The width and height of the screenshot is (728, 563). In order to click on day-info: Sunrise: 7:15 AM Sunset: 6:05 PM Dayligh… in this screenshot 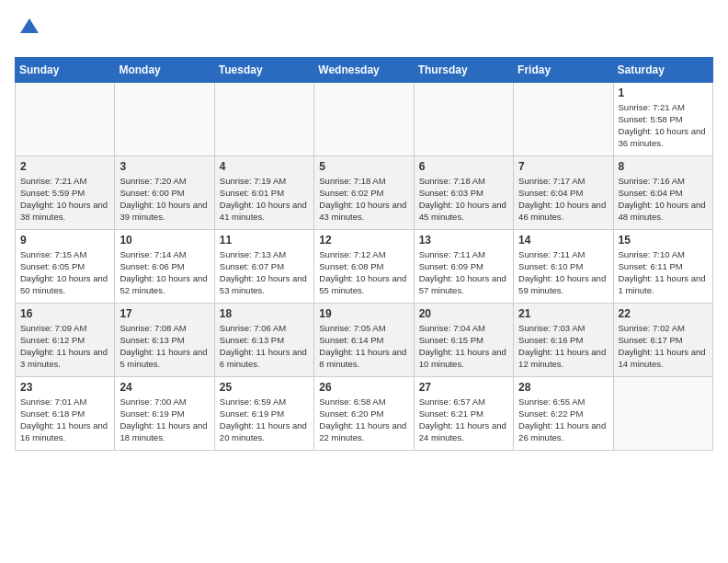, I will do `click(64, 272)`.